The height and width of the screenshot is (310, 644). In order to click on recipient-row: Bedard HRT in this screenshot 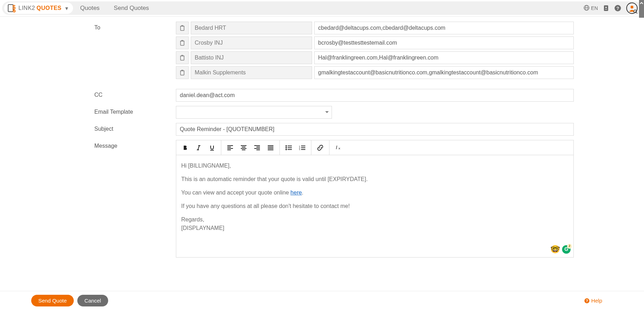, I will do `click(375, 28)`.